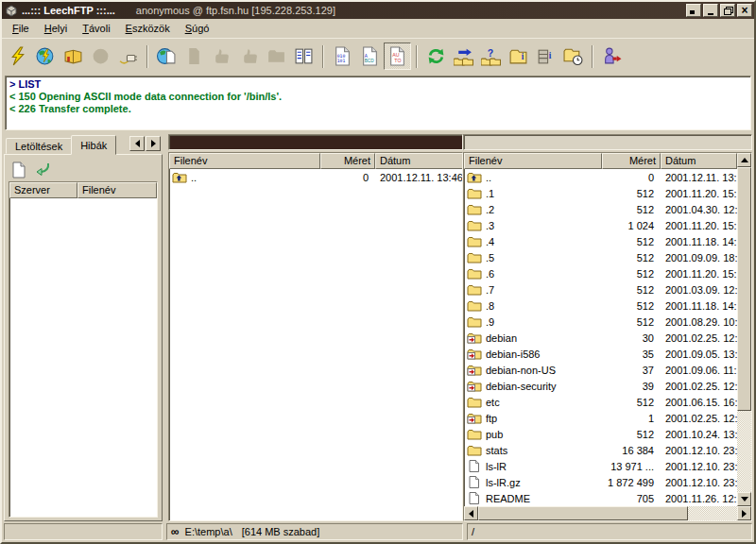 The width and height of the screenshot is (756, 544). What do you see at coordinates (745, 514) in the screenshot?
I see `scroll-right-button` at bounding box center [745, 514].